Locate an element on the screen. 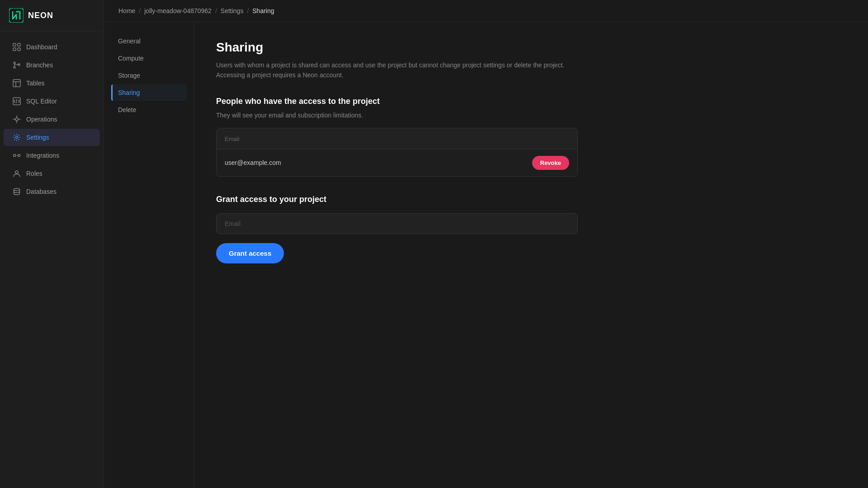  sidebar-item-tables: Tables is located at coordinates (52, 83).